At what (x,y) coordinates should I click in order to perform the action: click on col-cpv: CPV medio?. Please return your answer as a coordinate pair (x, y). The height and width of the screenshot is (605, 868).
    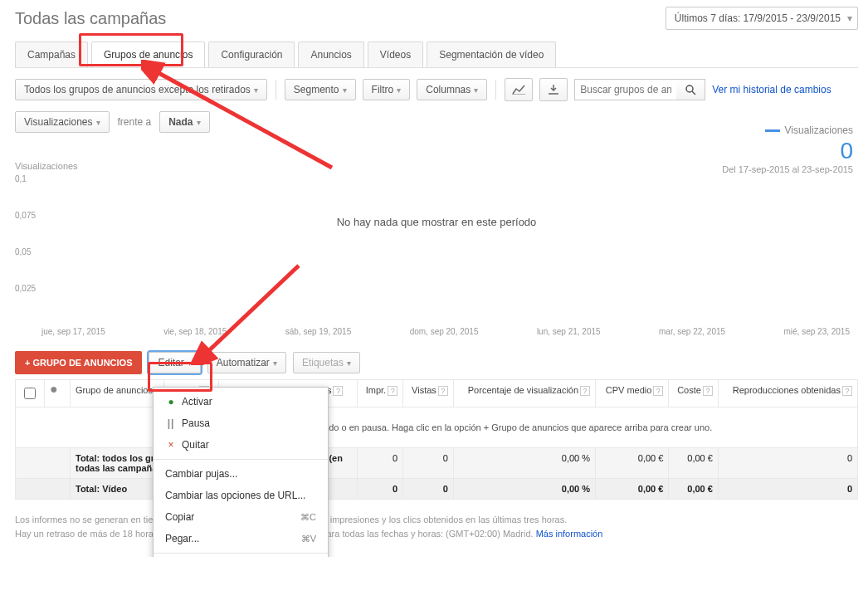
    Looking at the image, I should click on (632, 393).